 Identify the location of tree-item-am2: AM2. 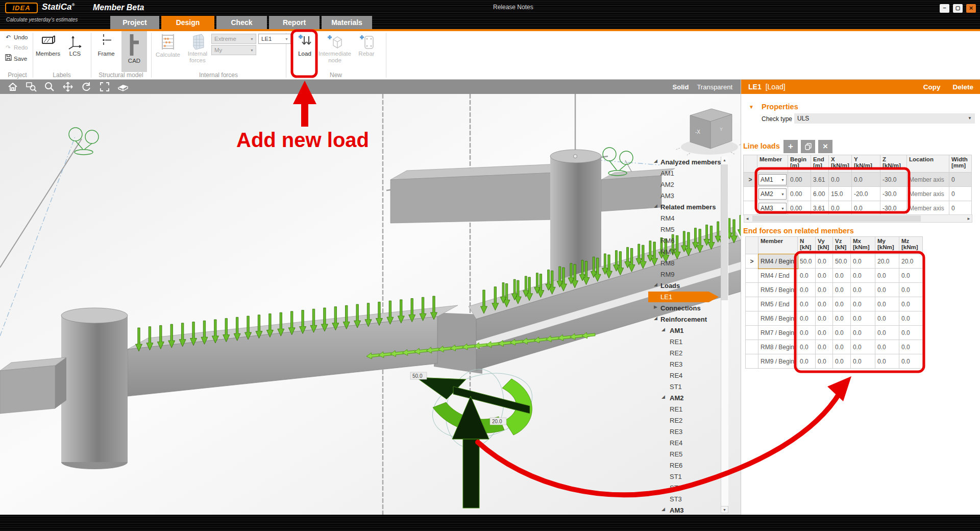
(668, 185).